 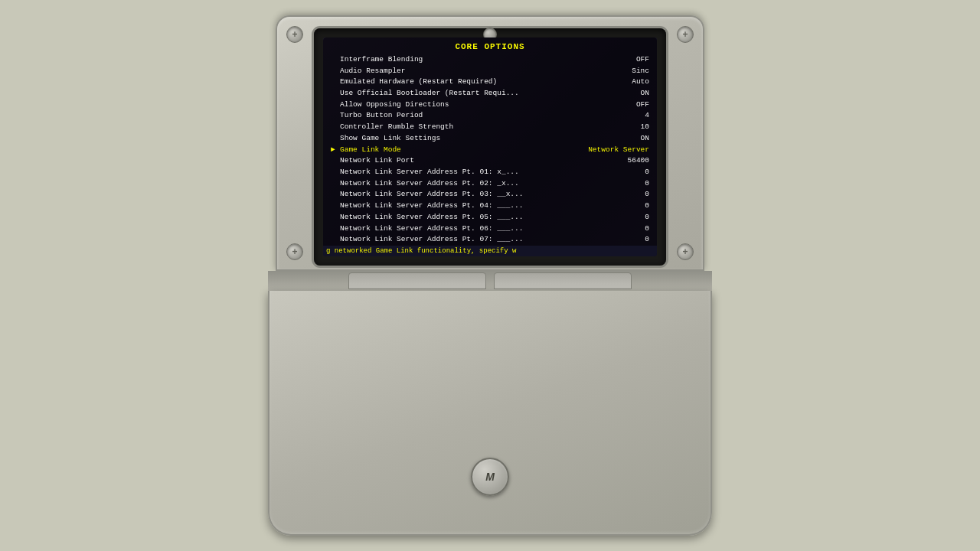 What do you see at coordinates (619, 83) in the screenshot?
I see `menu-value-2: Auto` at bounding box center [619, 83].